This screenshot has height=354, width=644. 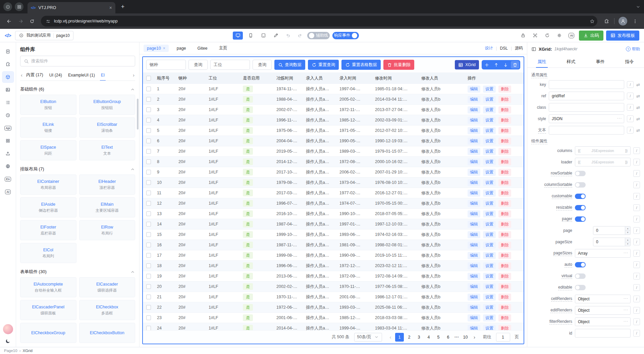 I want to click on doc-icon, so click(x=8, y=52).